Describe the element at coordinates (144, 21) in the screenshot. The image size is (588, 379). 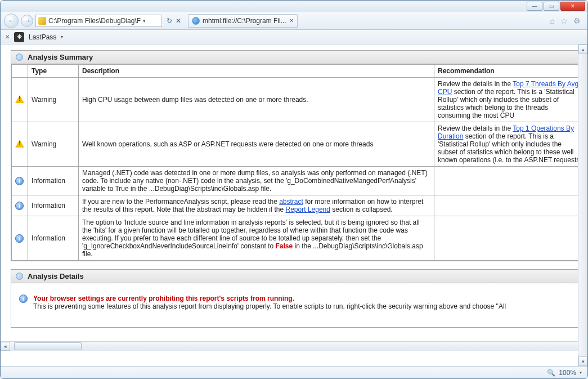
I see `url-dropdown-icon: ▾` at that location.